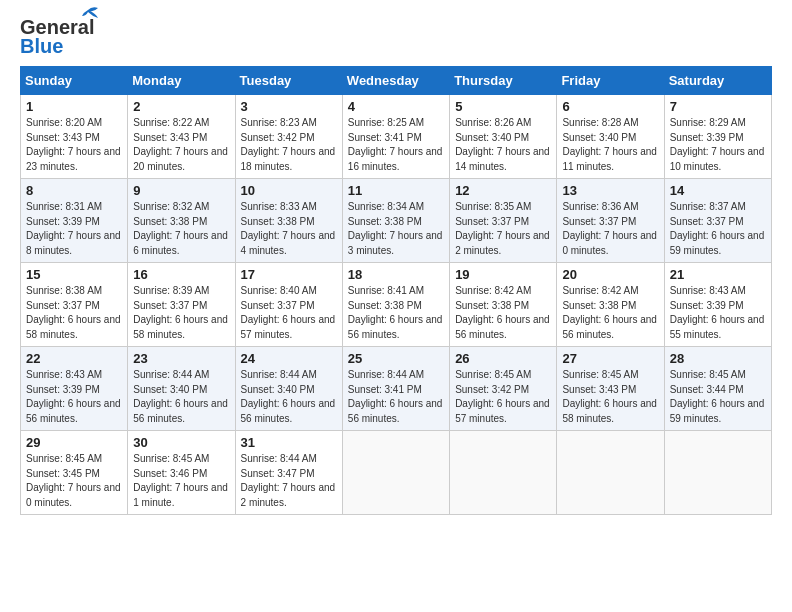  Describe the element at coordinates (74, 190) in the screenshot. I see `day-number: 8` at that location.